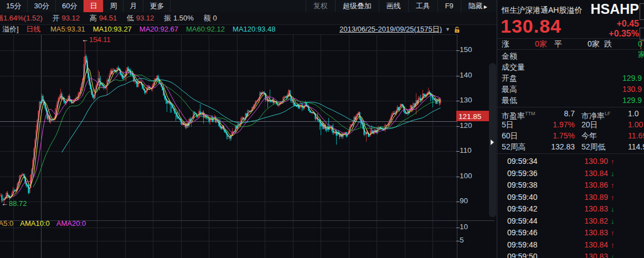  What do you see at coordinates (542, 11) in the screenshot?
I see `security-title: 恒生沪深港通AH股溢价` at bounding box center [542, 11].